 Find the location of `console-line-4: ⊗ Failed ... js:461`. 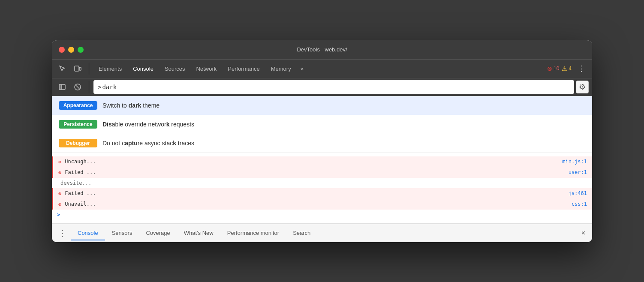

console-line-4: ⊗ Failed ... js:461 is located at coordinates (322, 194).